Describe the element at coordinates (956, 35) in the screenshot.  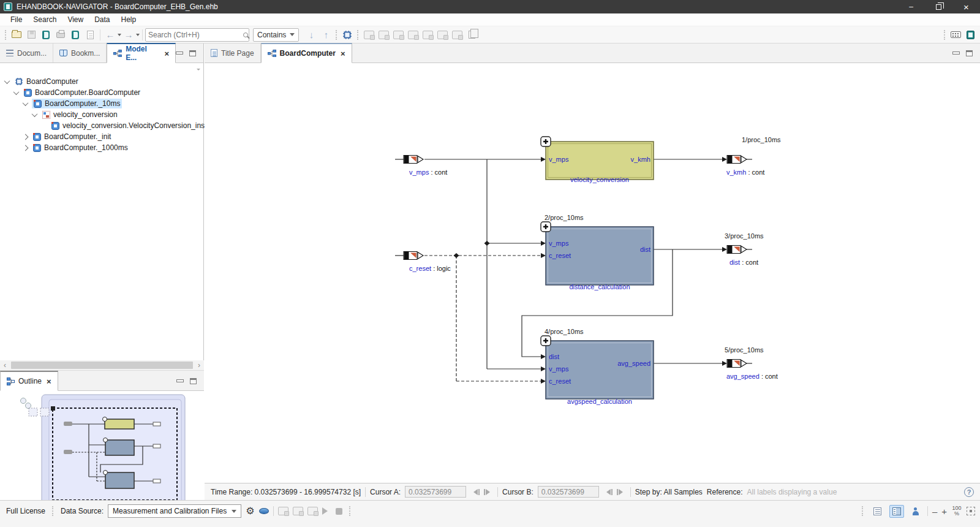
I see `virtual-keyboard-button` at that location.